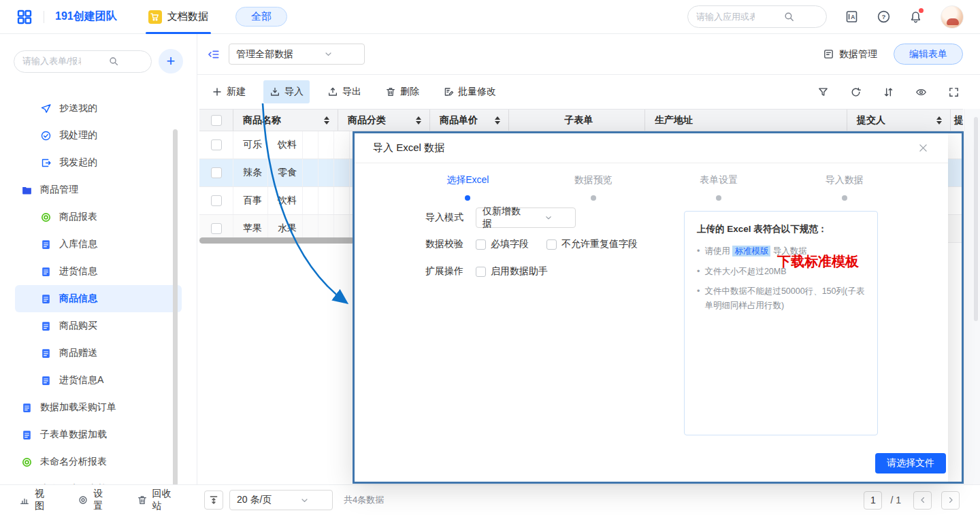  What do you see at coordinates (656, 188) in the screenshot?
I see `modal-steps: 选择Excel 数据预览 表单设置 导入数据` at bounding box center [656, 188].